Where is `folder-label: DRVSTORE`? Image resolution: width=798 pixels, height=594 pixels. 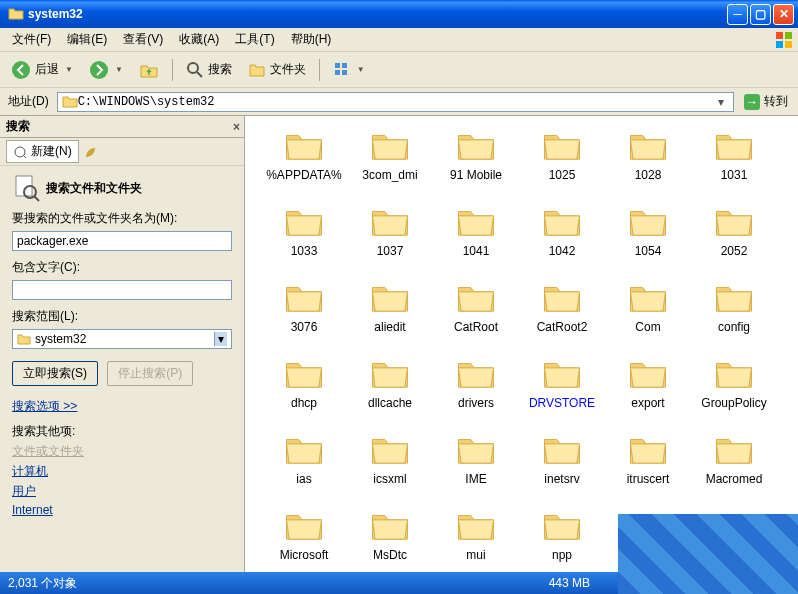 folder-label: DRVSTORE is located at coordinates (562, 403).